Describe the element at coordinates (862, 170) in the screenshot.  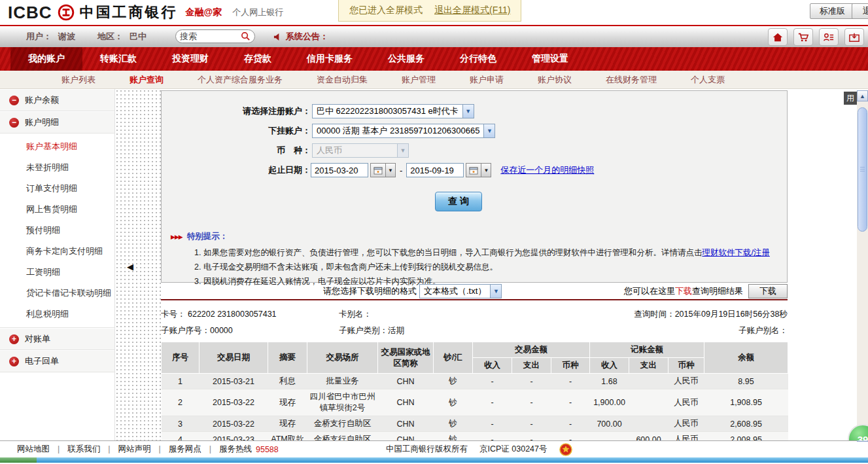
I see `scrollbar-thumb` at that location.